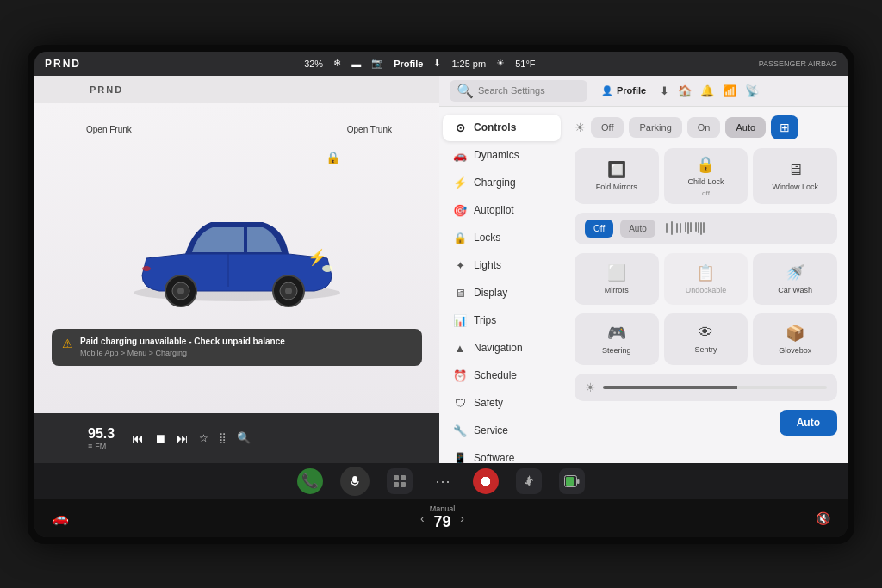 The width and height of the screenshot is (882, 588). Describe the element at coordinates (501, 183) in the screenshot. I see `menu-item-charging: ⚡ Charging` at that location.